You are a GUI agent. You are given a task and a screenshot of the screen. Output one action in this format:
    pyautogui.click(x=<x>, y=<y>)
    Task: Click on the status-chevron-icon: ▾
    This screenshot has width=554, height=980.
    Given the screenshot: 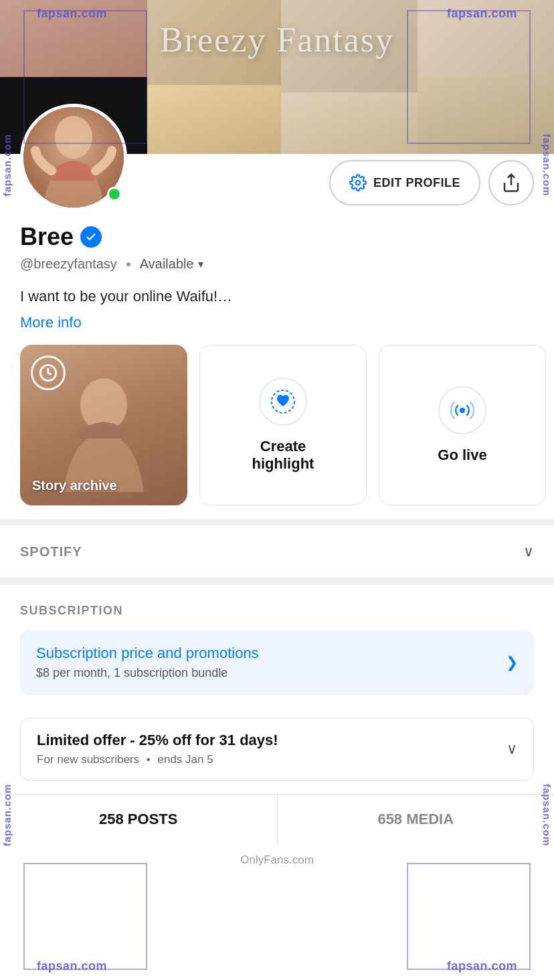 What is the action you would take?
    pyautogui.click(x=201, y=264)
    